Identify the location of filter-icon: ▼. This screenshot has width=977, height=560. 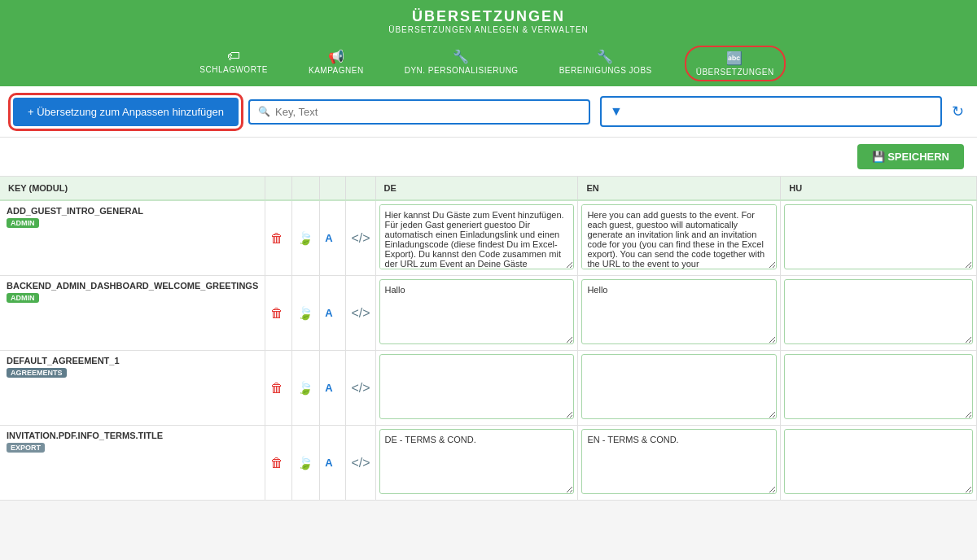
(616, 112).